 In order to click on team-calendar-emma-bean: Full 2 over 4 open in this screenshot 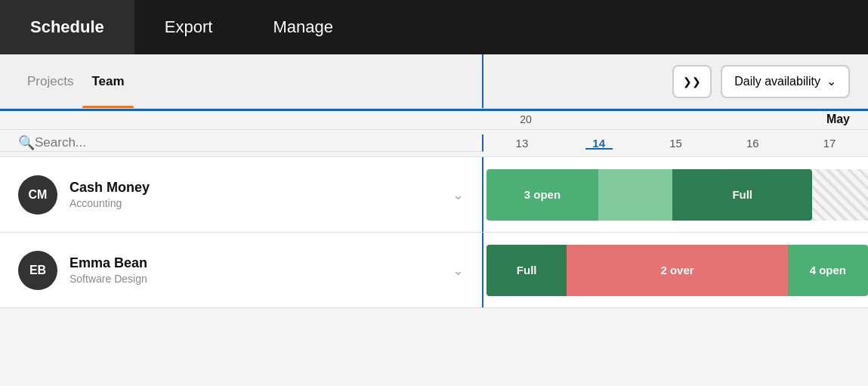, I will do `click(675, 270)`.